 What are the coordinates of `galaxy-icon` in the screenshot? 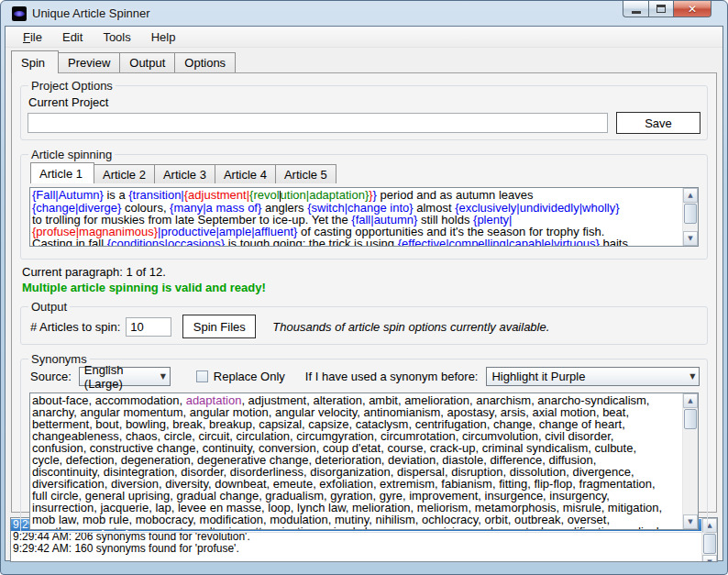 It's located at (19, 14).